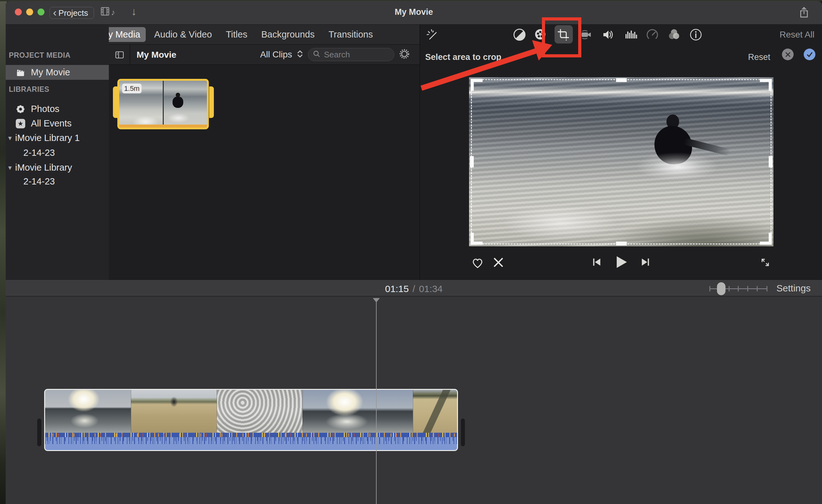  What do you see at coordinates (72, 13) in the screenshot?
I see `back-to-projects-button: ‹ Projects` at bounding box center [72, 13].